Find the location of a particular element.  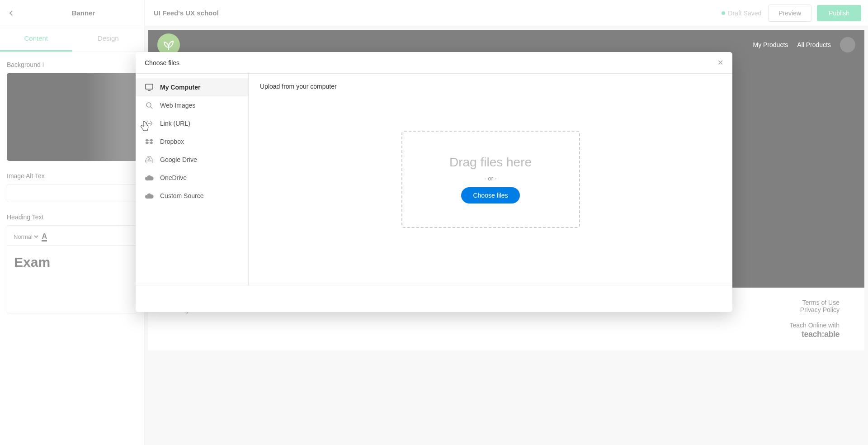

onedrive-icon is located at coordinates (149, 178).